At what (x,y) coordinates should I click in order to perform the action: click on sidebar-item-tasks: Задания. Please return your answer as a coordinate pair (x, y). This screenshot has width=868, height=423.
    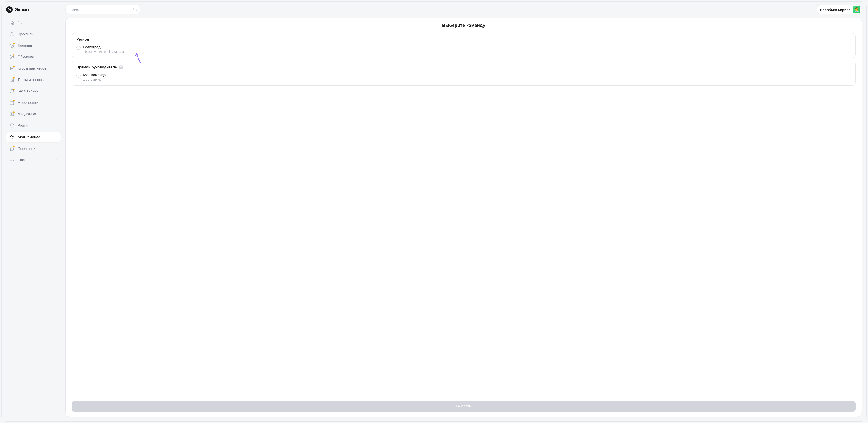
    Looking at the image, I should click on (34, 46).